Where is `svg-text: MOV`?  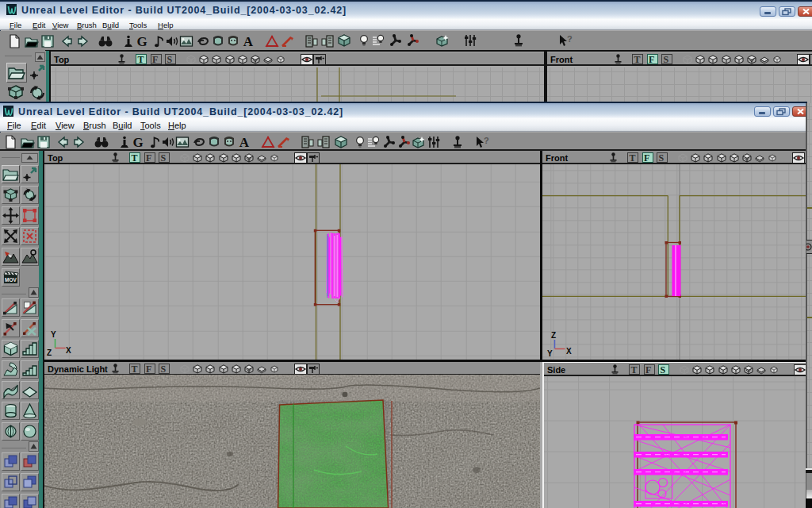 svg-text: MOV is located at coordinates (11, 279).